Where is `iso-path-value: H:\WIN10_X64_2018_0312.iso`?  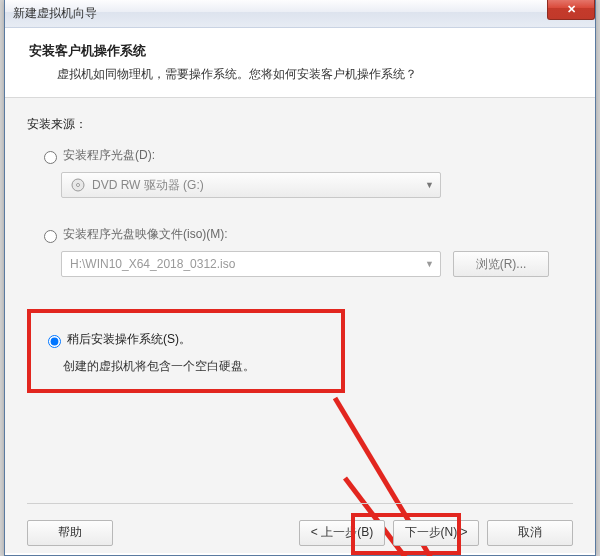
iso-path-value: H:\WIN10_X64_2018_0312.iso is located at coordinates (152, 264).